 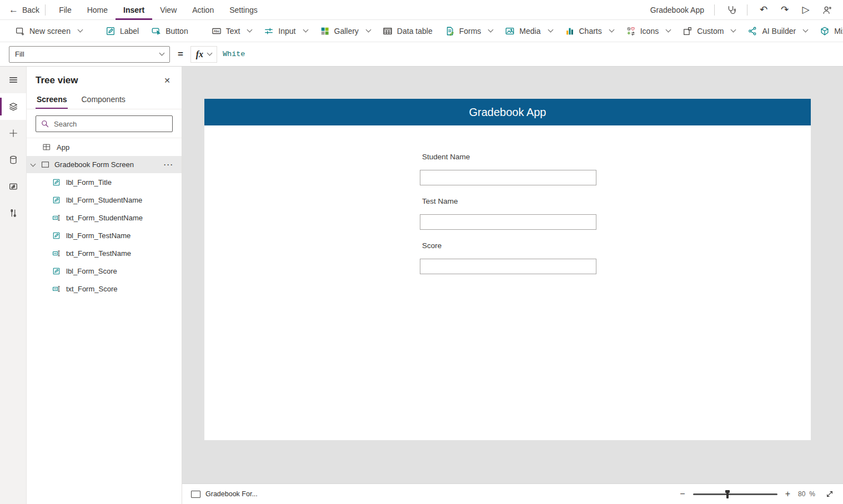 I want to click on input-menu: Input, so click(x=285, y=31).